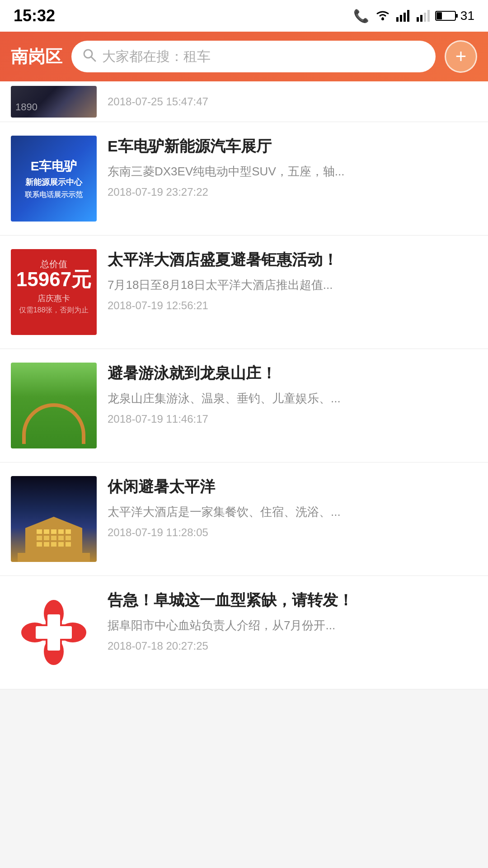 Image resolution: width=488 pixels, height=868 pixels. Describe the element at coordinates (414, 16) in the screenshot. I see `status-icons: 📞 31` at that location.